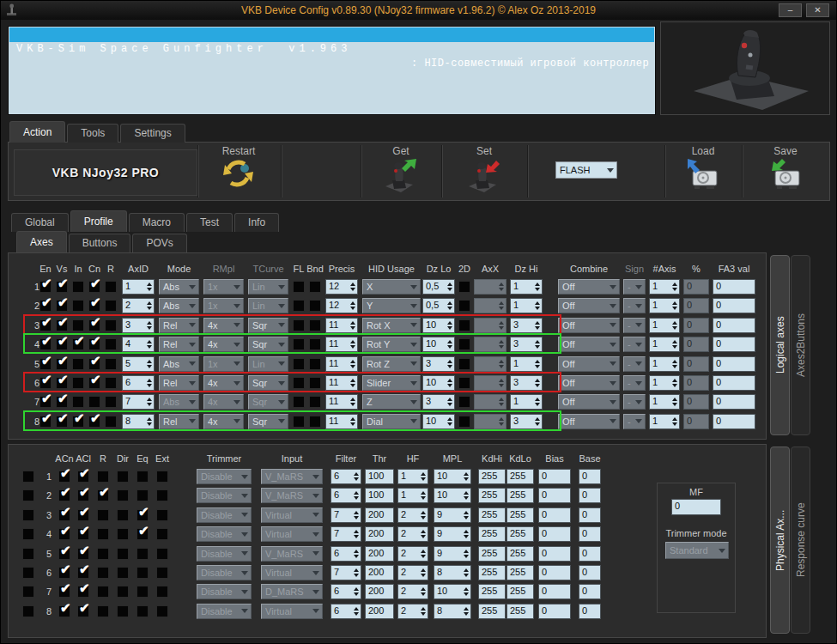  I want to click on kdlo-field: 255, so click(520, 515).